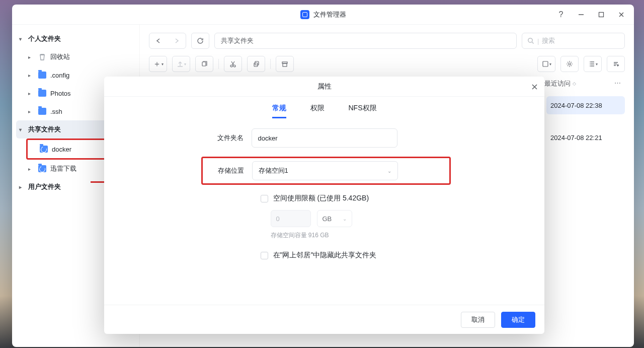 This screenshot has width=644, height=348. What do you see at coordinates (60, 94) in the screenshot?
I see `sidebar-item-label: Photos` at bounding box center [60, 94].